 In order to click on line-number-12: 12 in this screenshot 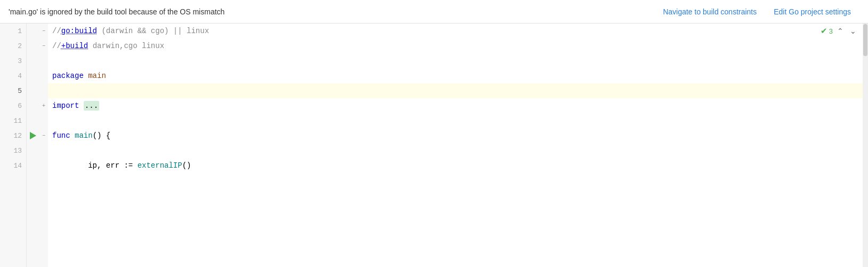, I will do `click(13, 136)`.